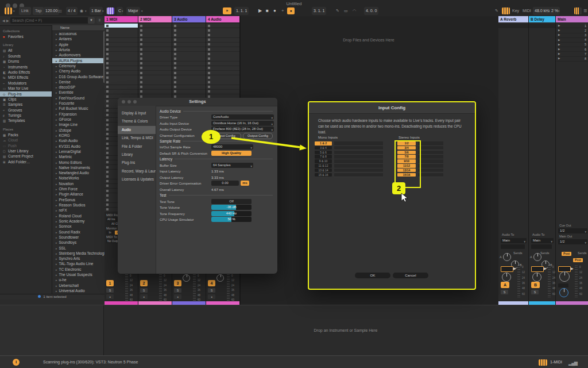  What do you see at coordinates (79, 77) in the screenshot?
I see `plugin-folder-d16-group-audio-software: ▸D16 Group Audio Software` at bounding box center [79, 77].